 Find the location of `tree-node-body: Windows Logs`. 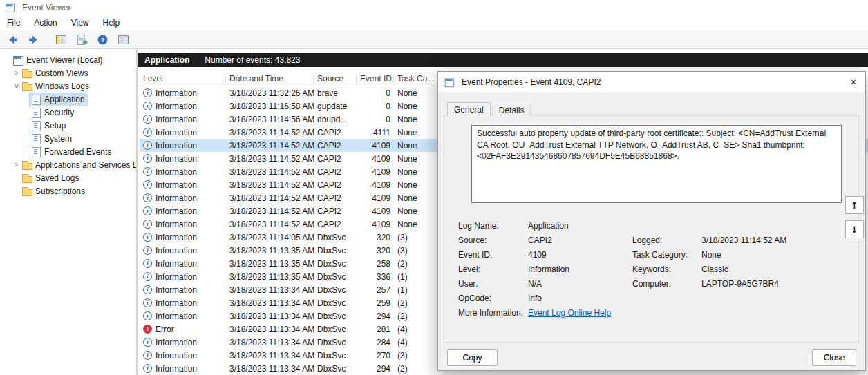

tree-node-body: Windows Logs is located at coordinates (57, 86).